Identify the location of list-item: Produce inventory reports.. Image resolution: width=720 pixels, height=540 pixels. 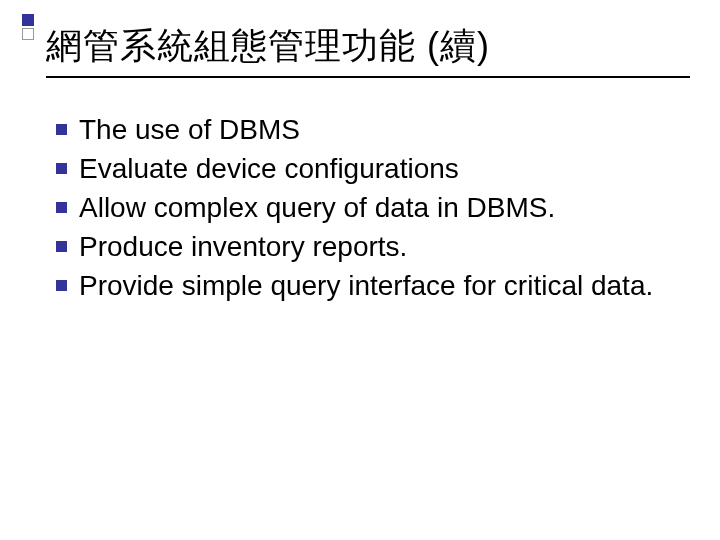
(363, 246).